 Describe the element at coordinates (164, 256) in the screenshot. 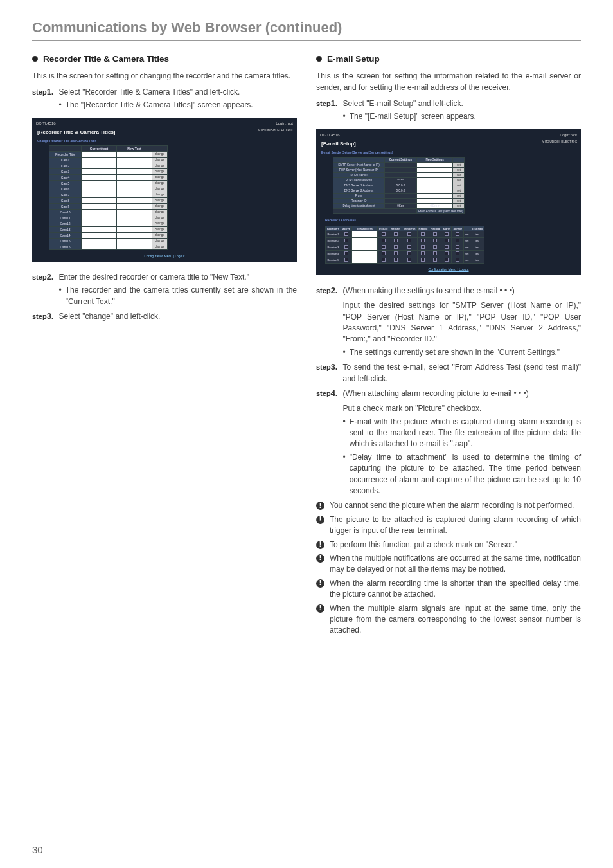

I see `mockup-footer-links: Configuration Menu | Logout` at that location.